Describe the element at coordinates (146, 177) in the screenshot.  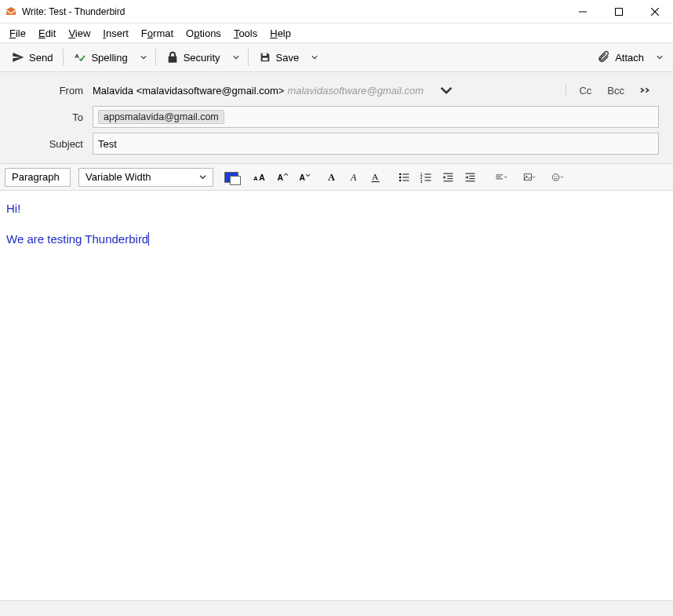
I see `font-select: Variable Width` at that location.